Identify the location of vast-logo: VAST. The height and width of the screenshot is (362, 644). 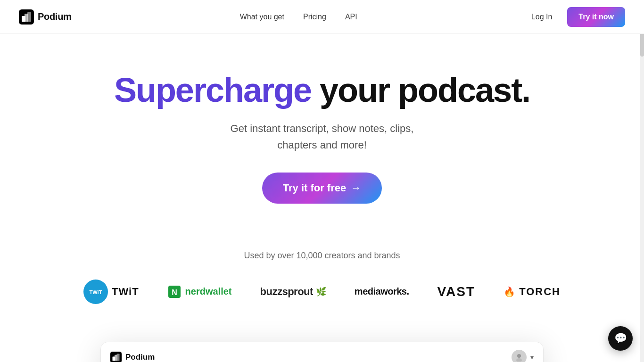
(456, 292).